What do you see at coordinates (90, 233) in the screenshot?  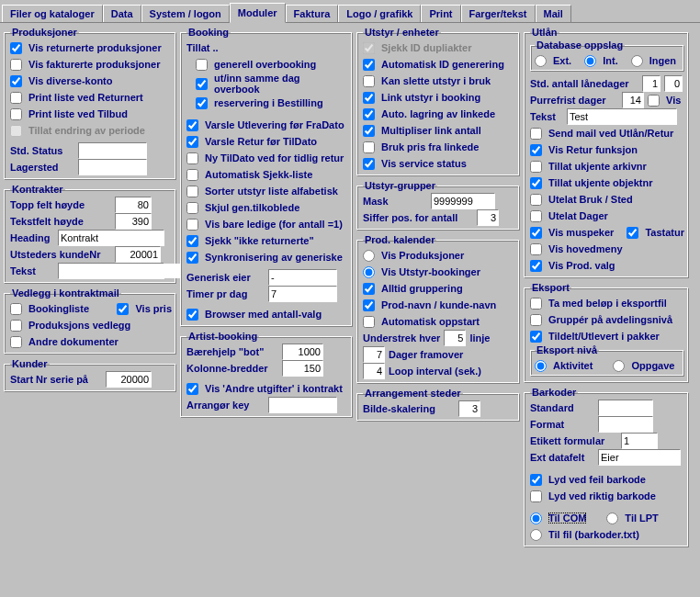 I see `group-kontrakter: Kontrakter Topp felt høyde Tekstfelt høy…` at bounding box center [90, 233].